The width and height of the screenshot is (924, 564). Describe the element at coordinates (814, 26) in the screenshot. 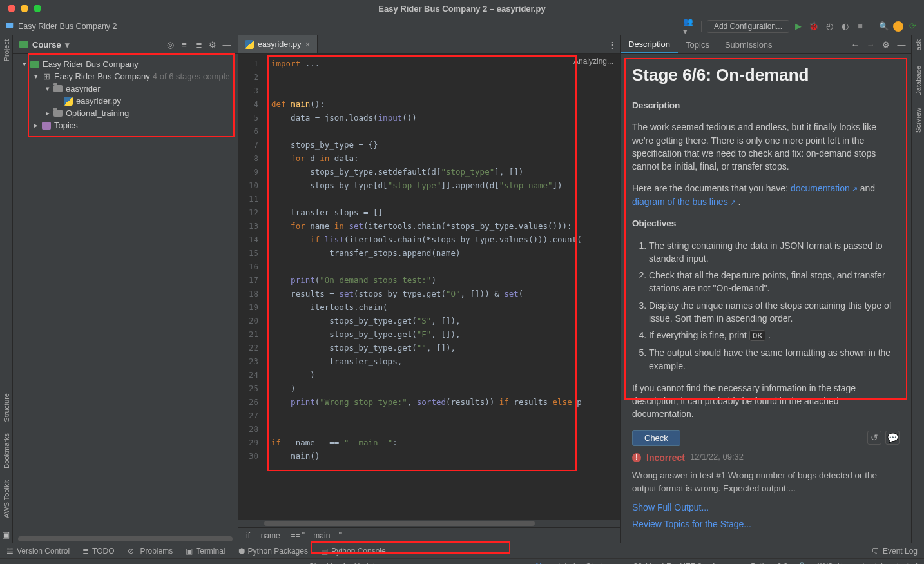

I see `debug-icon: 🐞` at that location.